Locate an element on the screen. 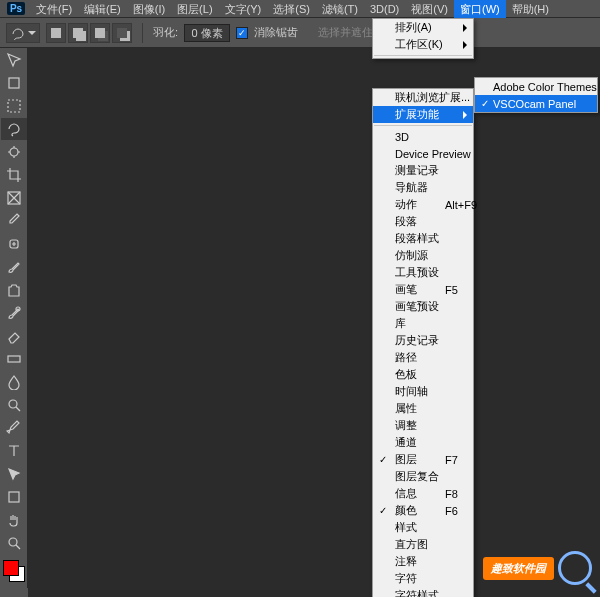 The image size is (600, 597). window-item-16: 路径 is located at coordinates (423, 358).